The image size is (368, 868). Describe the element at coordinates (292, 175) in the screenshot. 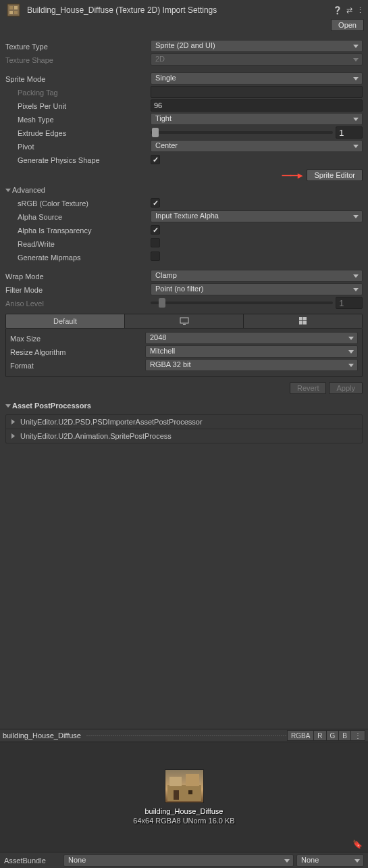

I see `arrow-annotation: ——▸` at that location.